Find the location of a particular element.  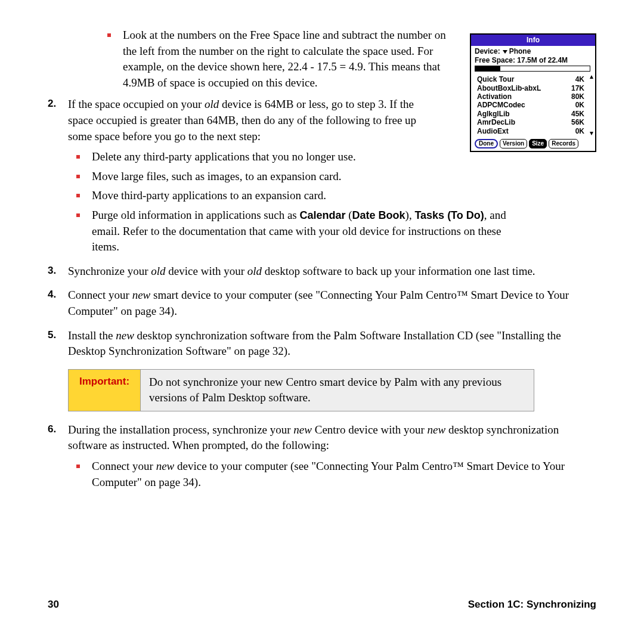

step2-sub-d-pre: Purge old information in applications su… is located at coordinates (196, 215).